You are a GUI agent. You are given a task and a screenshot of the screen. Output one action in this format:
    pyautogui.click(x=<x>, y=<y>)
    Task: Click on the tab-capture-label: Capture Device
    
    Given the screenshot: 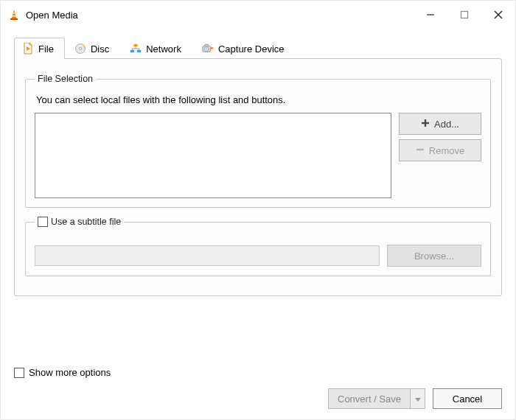 What is the action you would take?
    pyautogui.click(x=251, y=49)
    